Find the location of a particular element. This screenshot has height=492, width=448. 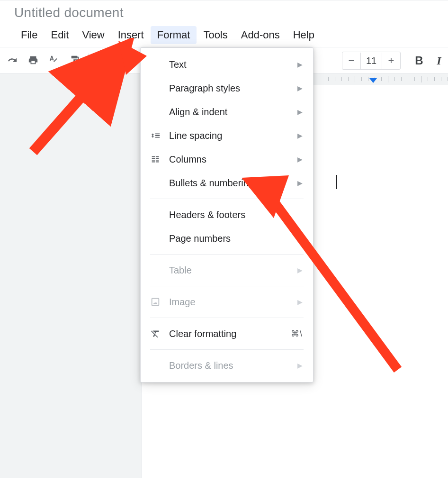

menu-help: Help is located at coordinates (304, 35).